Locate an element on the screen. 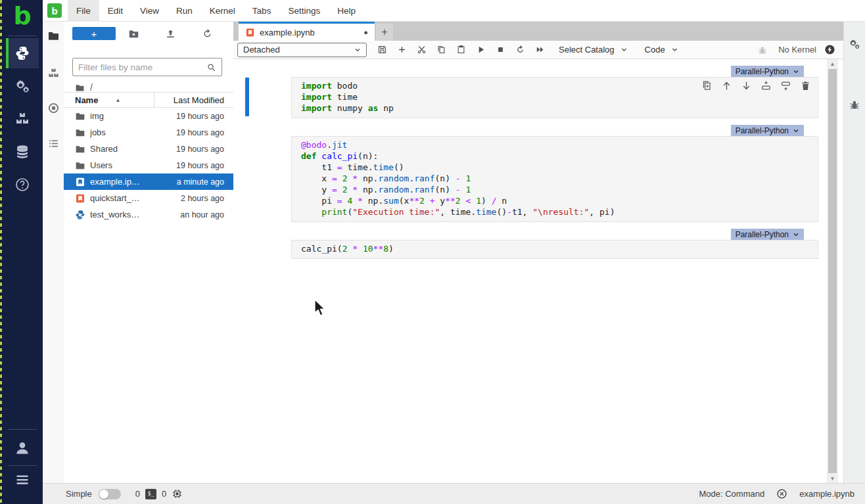 The image size is (865, 504). debugger-bug-icon is located at coordinates (762, 50).